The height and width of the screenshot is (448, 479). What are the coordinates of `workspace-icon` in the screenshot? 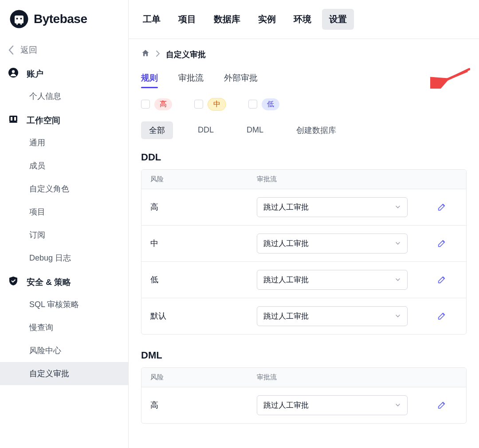 It's located at (13, 121).